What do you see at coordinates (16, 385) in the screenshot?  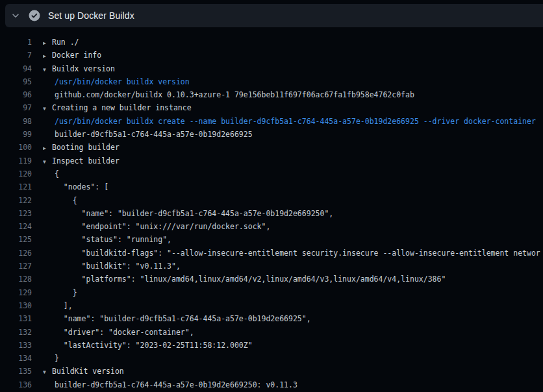 I see `line-number: 136` at bounding box center [16, 385].